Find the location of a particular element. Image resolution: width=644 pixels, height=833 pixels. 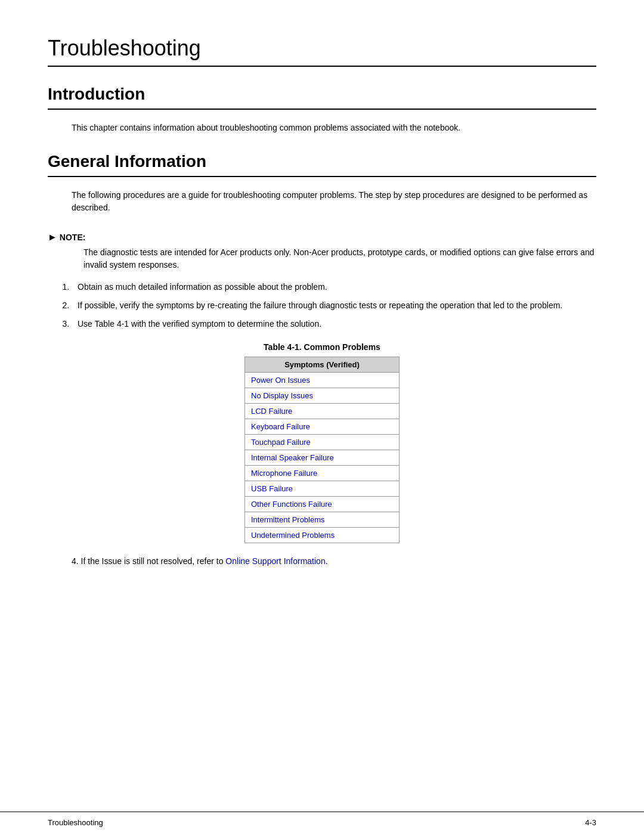

table-row-link-6: Microphone Failure is located at coordinates (284, 473).